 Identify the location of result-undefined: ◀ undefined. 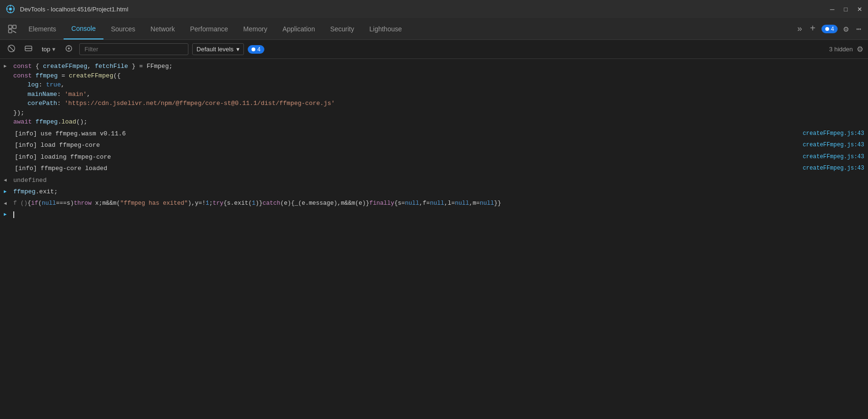
(434, 181).